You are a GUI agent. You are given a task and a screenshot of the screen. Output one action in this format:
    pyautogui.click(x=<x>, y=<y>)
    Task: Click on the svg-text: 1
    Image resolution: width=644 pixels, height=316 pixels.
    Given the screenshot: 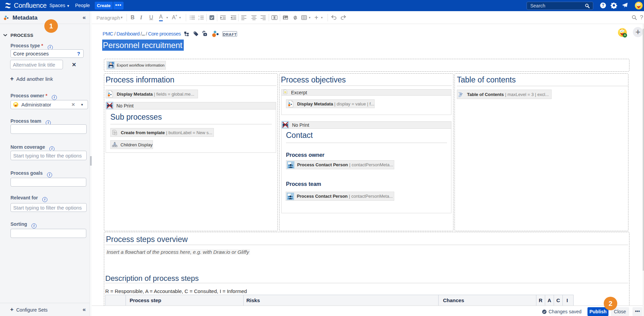 What is the action you would take?
    pyautogui.click(x=199, y=16)
    